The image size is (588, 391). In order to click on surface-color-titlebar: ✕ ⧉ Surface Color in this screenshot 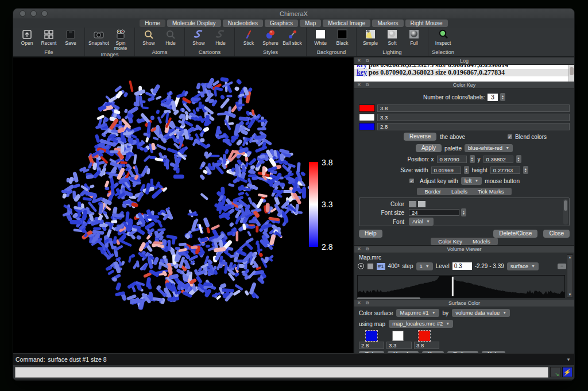, I will do `click(464, 303)`.